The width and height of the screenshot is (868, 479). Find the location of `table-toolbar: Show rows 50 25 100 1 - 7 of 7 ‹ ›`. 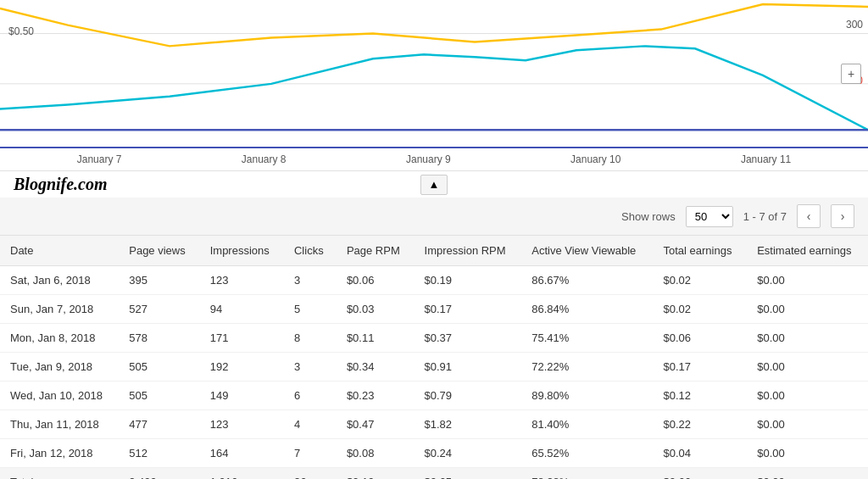

table-toolbar: Show rows 50 25 100 1 - 7 of 7 ‹ › is located at coordinates (434, 217).